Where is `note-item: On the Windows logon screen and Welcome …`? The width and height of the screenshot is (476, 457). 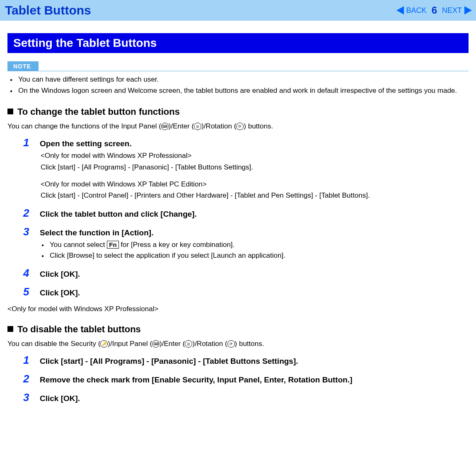
note-item: On the Windows logon screen and Welcome … is located at coordinates (244, 91).